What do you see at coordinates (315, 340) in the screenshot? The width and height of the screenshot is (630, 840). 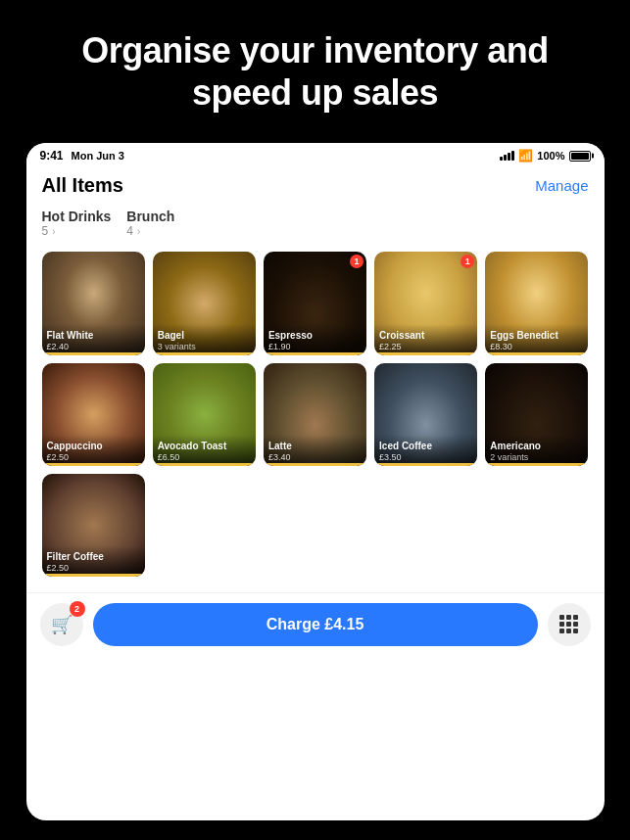 I see `item-overlay: Espresso £1.90` at bounding box center [315, 340].